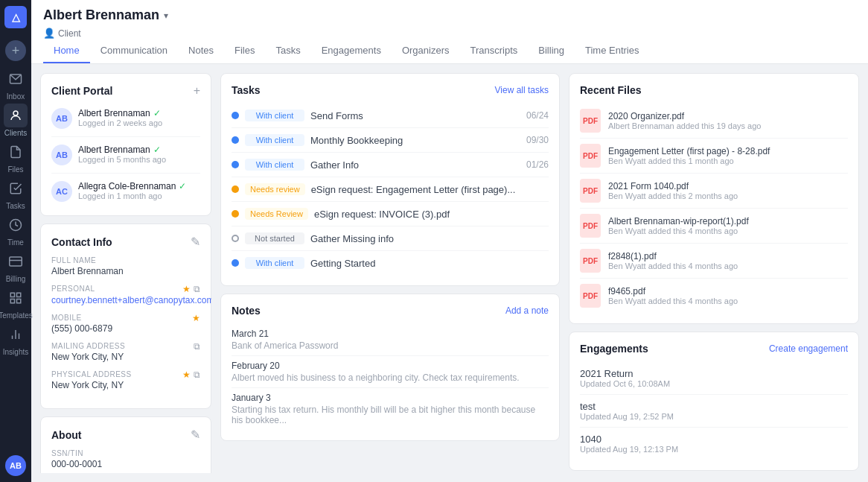  What do you see at coordinates (16, 279) in the screenshot?
I see `nav-billing-label: Billing` at bounding box center [16, 279].